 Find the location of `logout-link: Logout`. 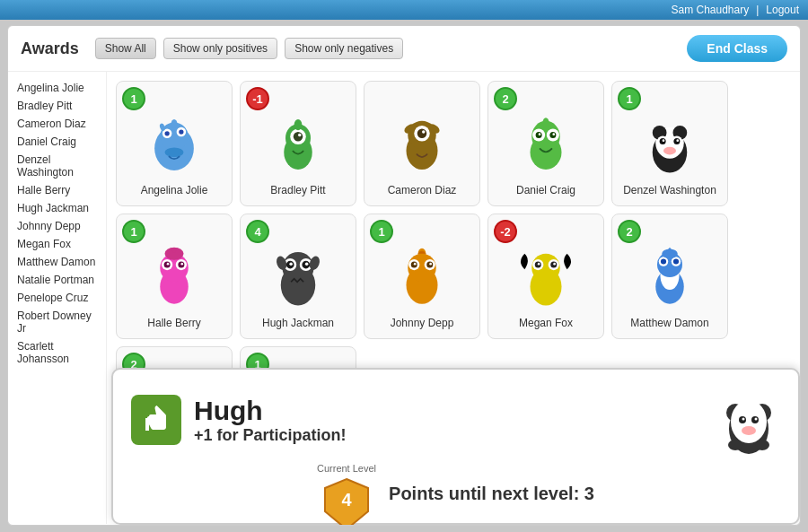

logout-link: Logout is located at coordinates (783, 10).